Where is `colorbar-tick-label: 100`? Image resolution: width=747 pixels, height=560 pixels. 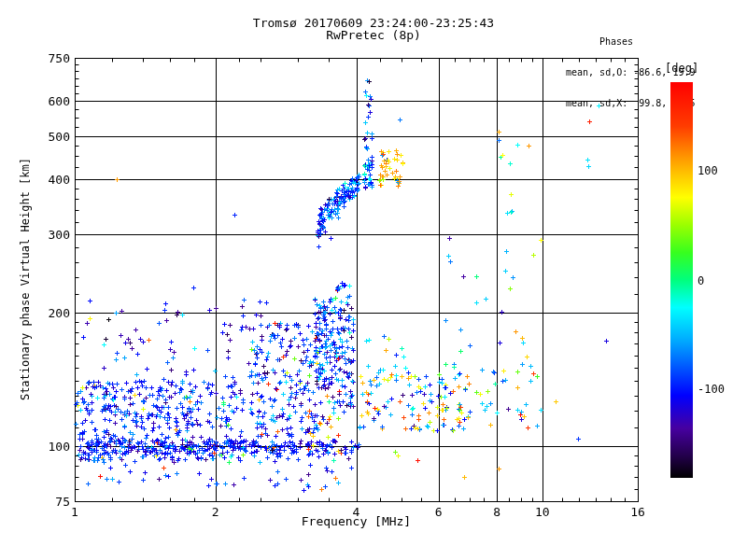 colorbar-tick-label: 100 is located at coordinates (708, 171).